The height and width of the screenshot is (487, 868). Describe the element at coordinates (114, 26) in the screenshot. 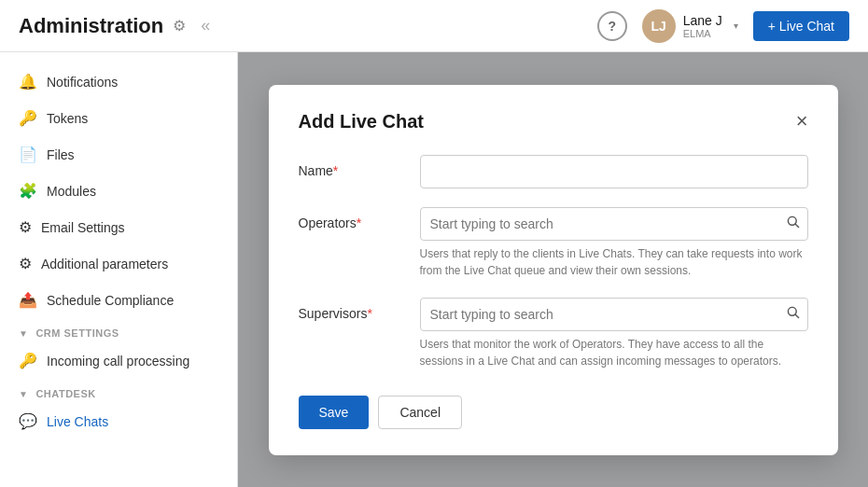

I see `header-left: Administration ⚙ «` at that location.